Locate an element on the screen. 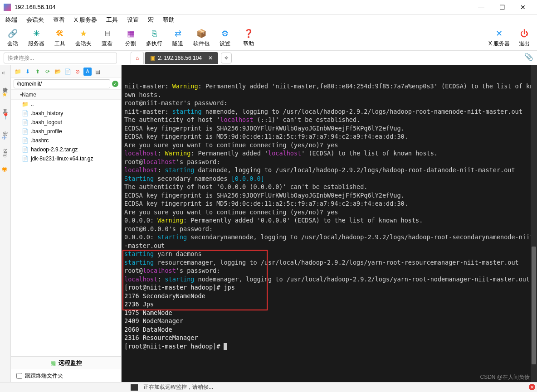 The height and width of the screenshot is (392, 537). home-tab: ⌂ is located at coordinates (137, 58).